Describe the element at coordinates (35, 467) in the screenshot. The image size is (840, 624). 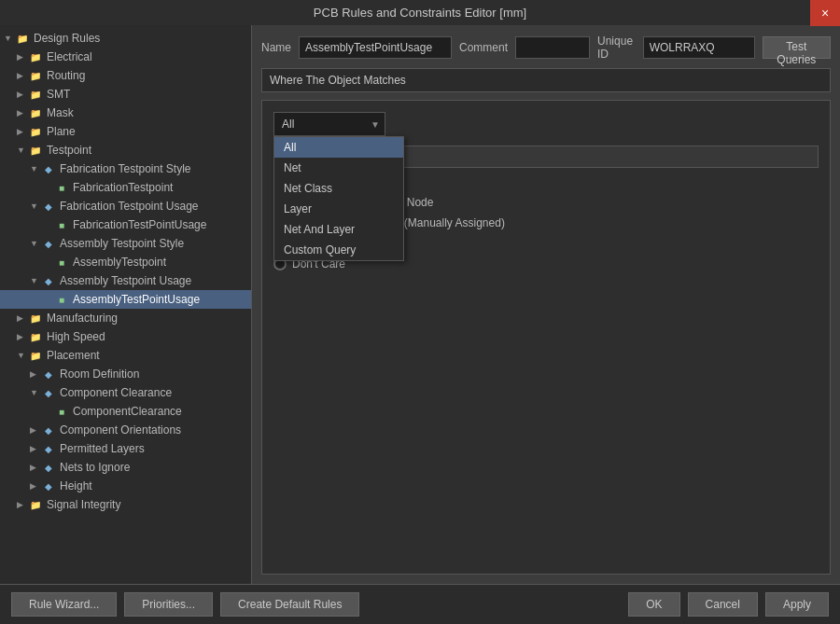
I see `tree-arrow-nets-to-ignore: ▶` at that location.